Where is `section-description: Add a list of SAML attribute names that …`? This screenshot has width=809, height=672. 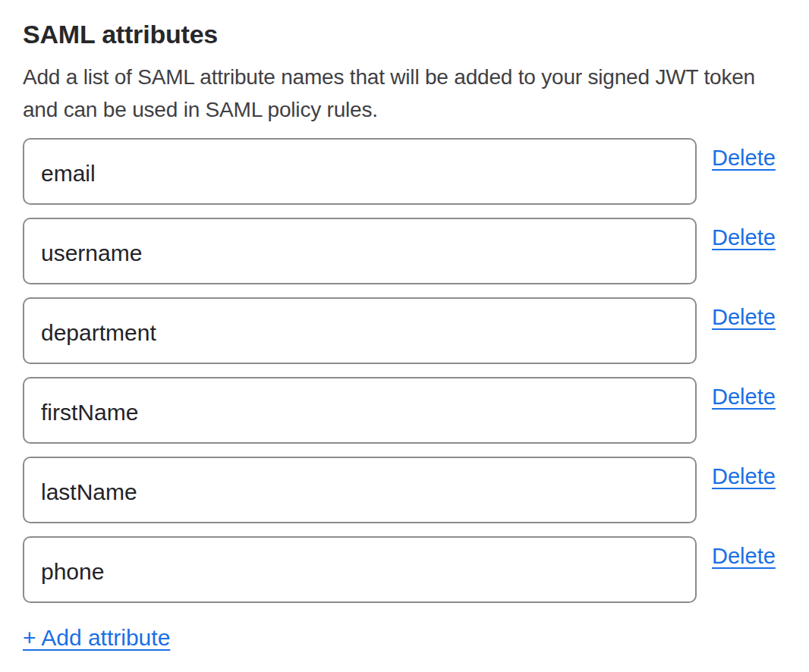
section-description: Add a list of SAML attribute names that … is located at coordinates (416, 93).